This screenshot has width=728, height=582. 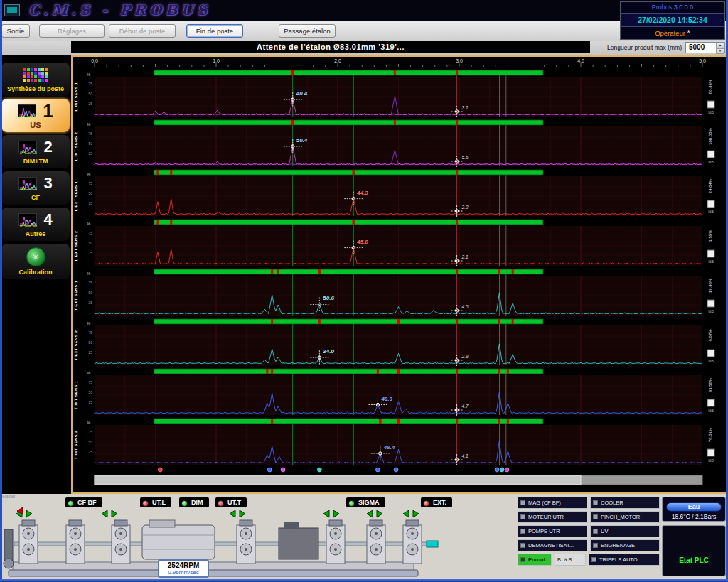 What do you see at coordinates (673, 33) in the screenshot?
I see `operator-row: Opérateur *` at bounding box center [673, 33].